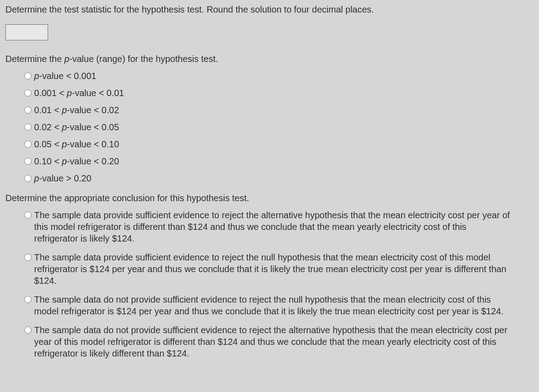 The width and height of the screenshot is (539, 392). Describe the element at coordinates (270, 9) in the screenshot. I see `q1-prompt: Determine the test statistic for the hyp…` at that location.